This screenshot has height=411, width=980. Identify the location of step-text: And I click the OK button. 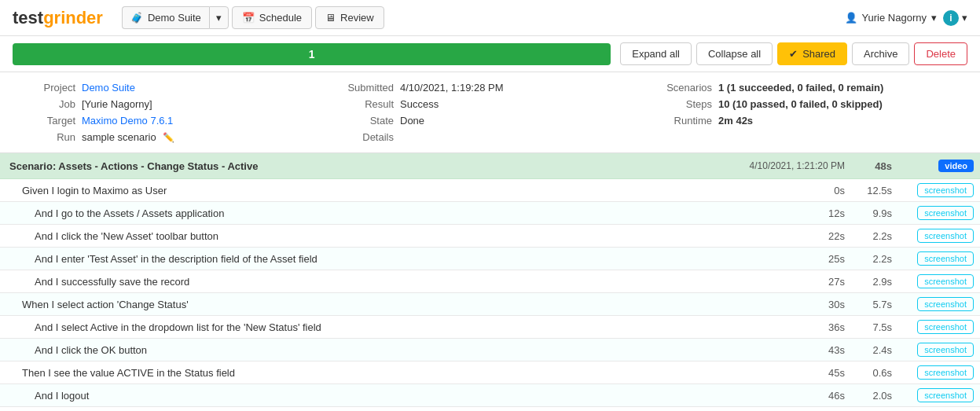
(370, 350).